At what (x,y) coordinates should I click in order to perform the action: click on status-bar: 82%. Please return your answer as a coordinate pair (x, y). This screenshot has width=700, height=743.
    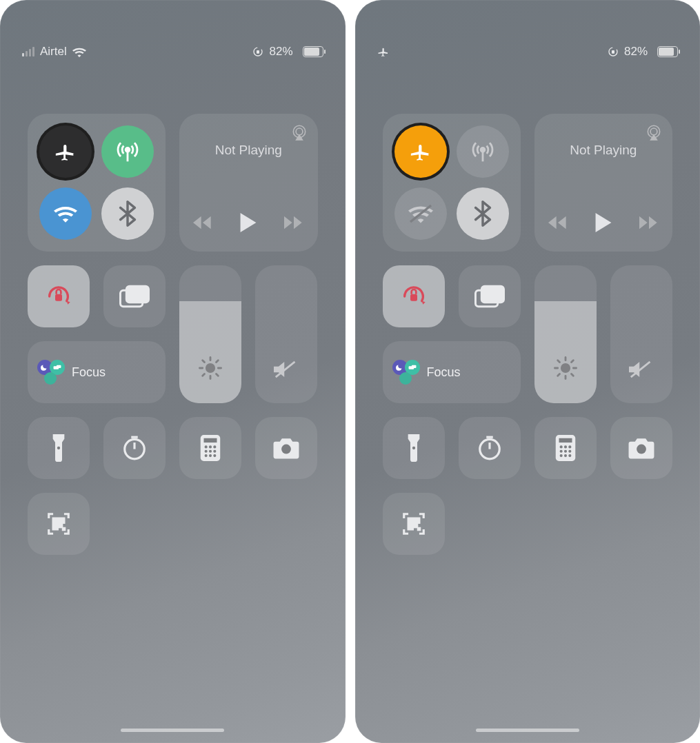
    Looking at the image, I should click on (528, 52).